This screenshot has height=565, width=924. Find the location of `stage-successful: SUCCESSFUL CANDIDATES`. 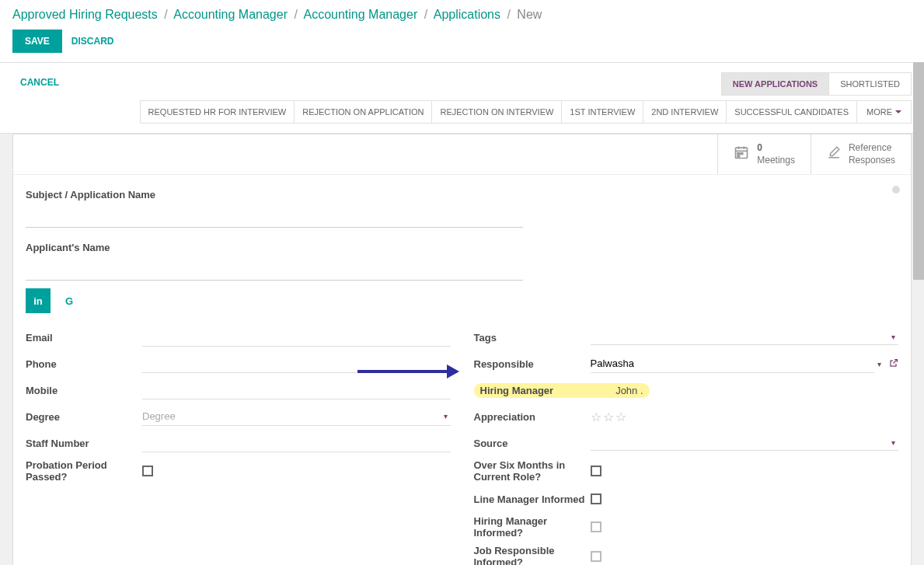

stage-successful: SUCCESSFUL CANDIDATES is located at coordinates (791, 112).